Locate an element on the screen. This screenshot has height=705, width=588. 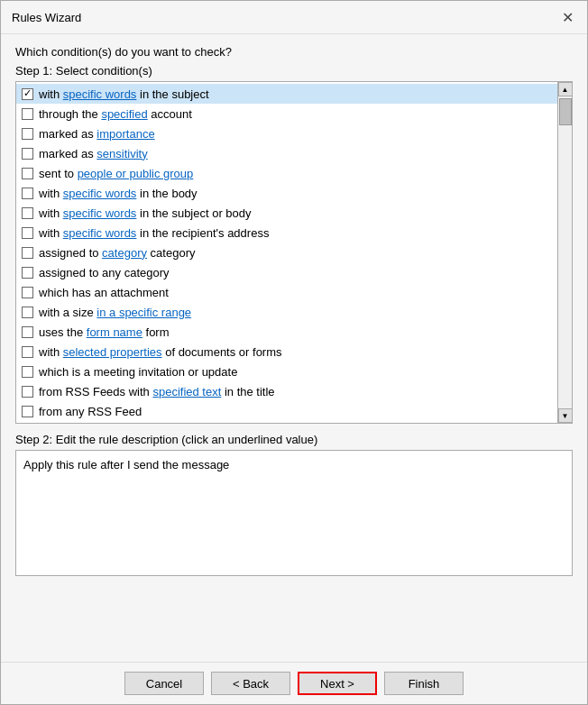
list-item: with specific words in the body is located at coordinates (287, 193).